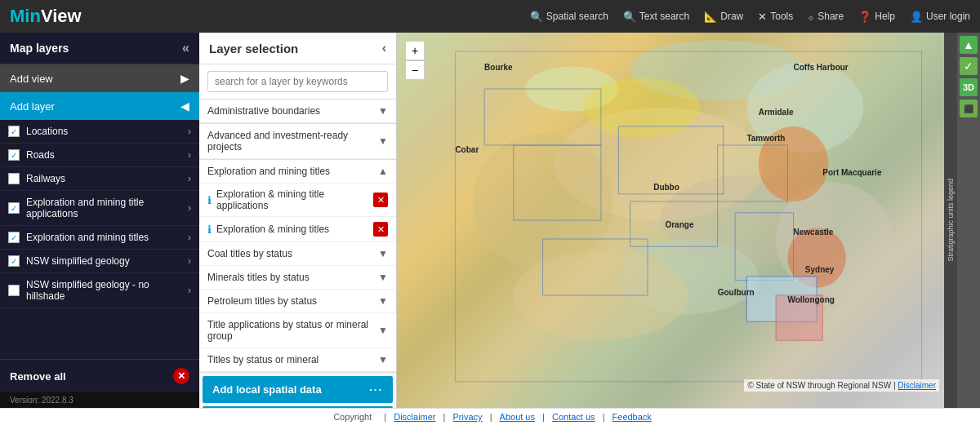  Describe the element at coordinates (384, 48) in the screenshot. I see `layer-panel-close-icon: ‹` at that location.